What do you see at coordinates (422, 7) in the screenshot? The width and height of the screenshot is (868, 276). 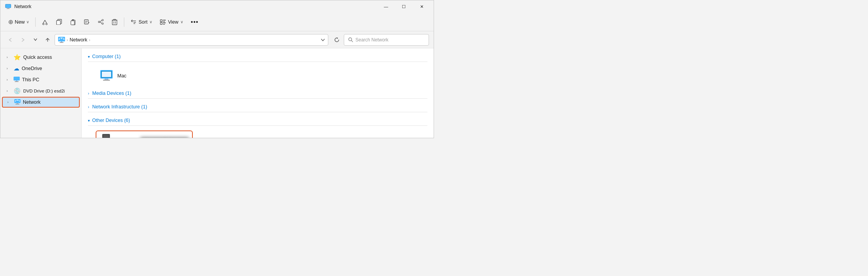 I see `close-button: ✕` at bounding box center [422, 7].